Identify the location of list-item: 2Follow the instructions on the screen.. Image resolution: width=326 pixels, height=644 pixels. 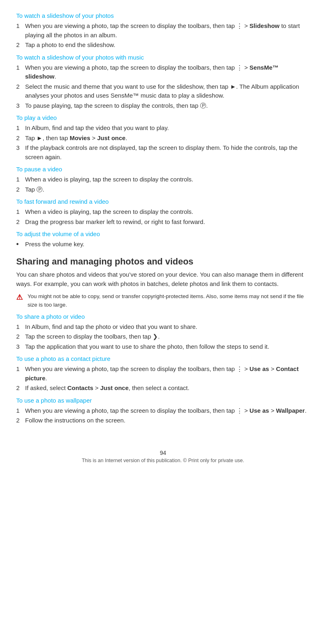
(163, 420).